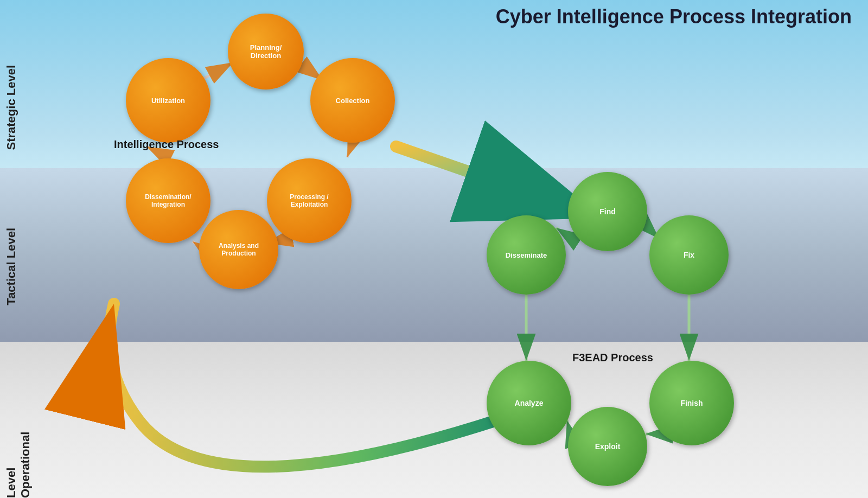 The width and height of the screenshot is (868, 498). Describe the element at coordinates (266, 52) in the screenshot. I see `planning-label: Planning/ Direction` at that location.